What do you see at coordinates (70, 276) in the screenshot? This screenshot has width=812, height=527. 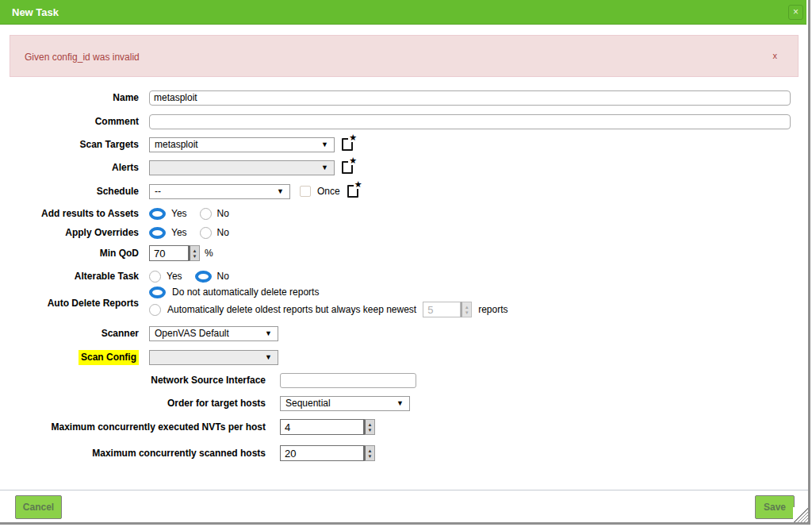 I see `alterable-task-label: Alterable Task` at bounding box center [70, 276].